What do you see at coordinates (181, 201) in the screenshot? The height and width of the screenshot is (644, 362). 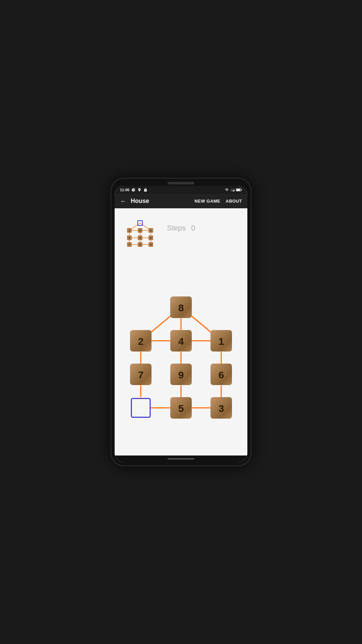 I see `toolbar: ← House NEW GAME ABOUT` at bounding box center [181, 201].